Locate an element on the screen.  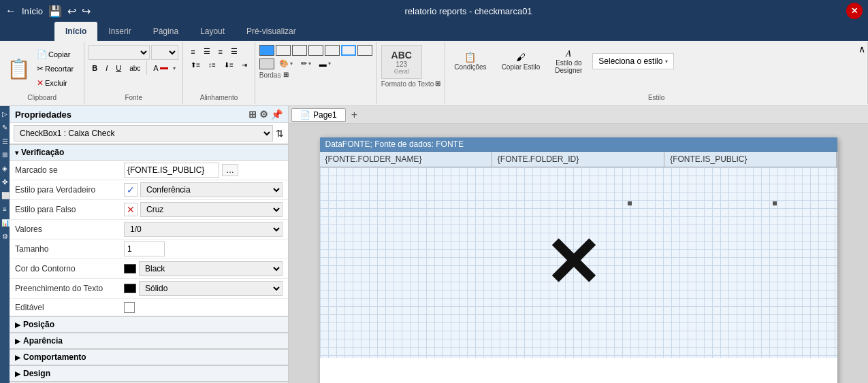
line-color-button: ✏▾ is located at coordinates (306, 64).